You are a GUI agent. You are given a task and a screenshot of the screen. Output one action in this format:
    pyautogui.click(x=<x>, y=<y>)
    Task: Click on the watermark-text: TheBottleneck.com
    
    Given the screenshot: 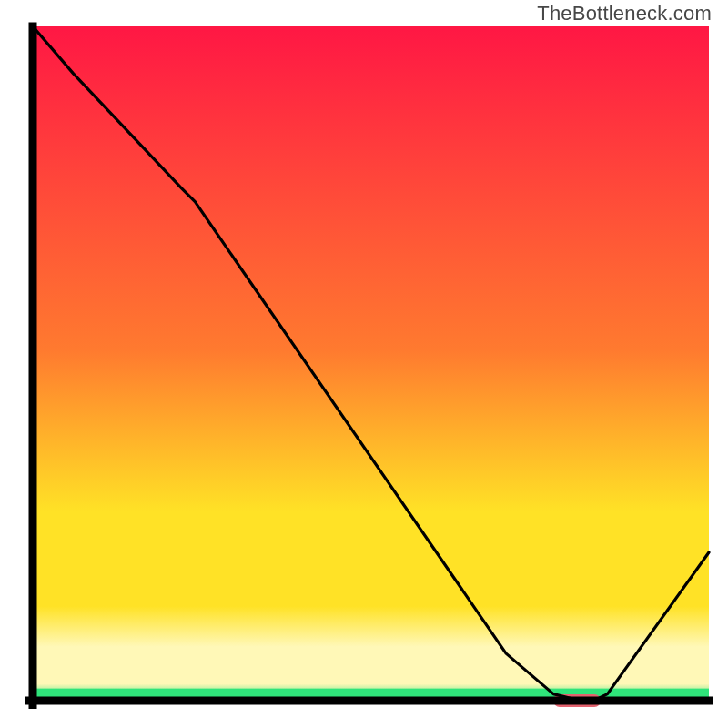 What is the action you would take?
    pyautogui.click(x=624, y=14)
    